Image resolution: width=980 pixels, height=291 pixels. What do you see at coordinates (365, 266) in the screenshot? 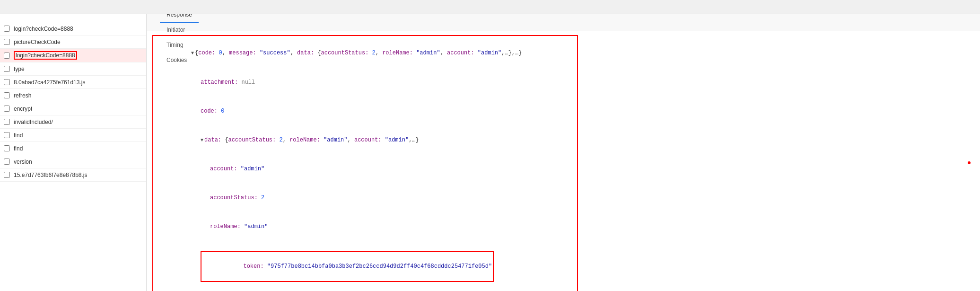
I see `json-line-token: token: "975f77be8bc14bbfa0ba3b3ef2bc26cc…` at bounding box center [365, 266].